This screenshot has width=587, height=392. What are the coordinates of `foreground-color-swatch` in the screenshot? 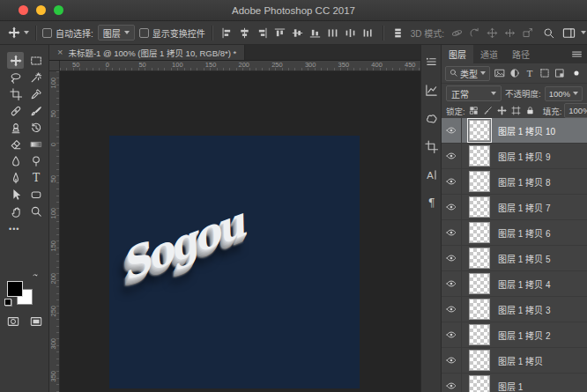 It's located at (15, 289).